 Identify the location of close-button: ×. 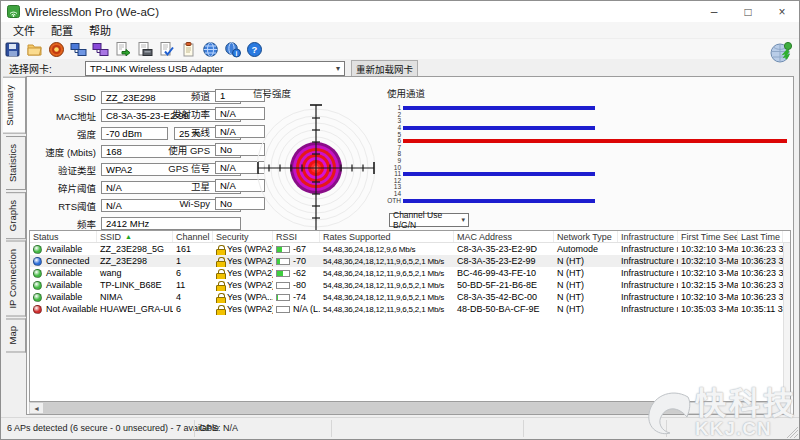
(782, 12).